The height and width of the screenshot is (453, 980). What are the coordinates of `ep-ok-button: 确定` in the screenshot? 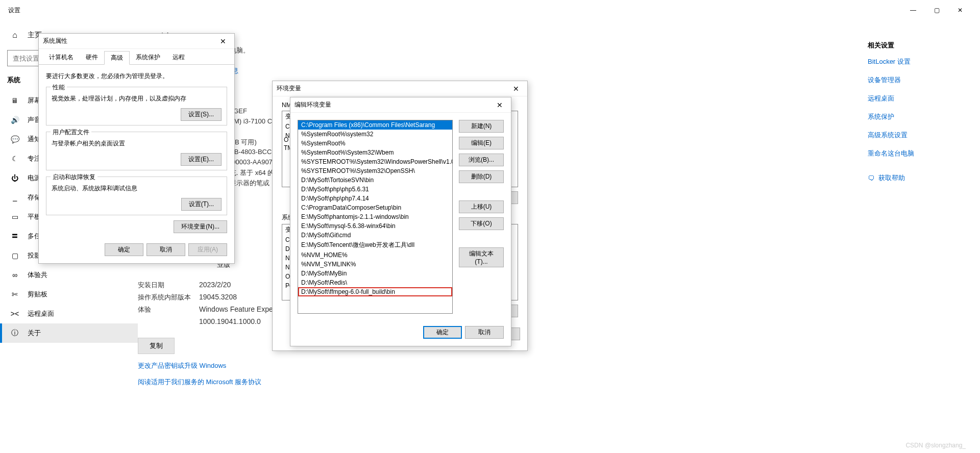 It's located at (443, 333).